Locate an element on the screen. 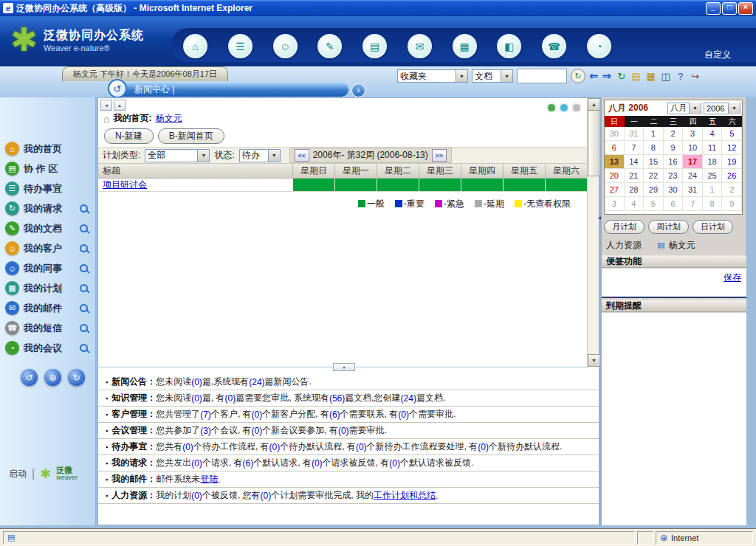  plan-button: 日计划 is located at coordinates (713, 227).